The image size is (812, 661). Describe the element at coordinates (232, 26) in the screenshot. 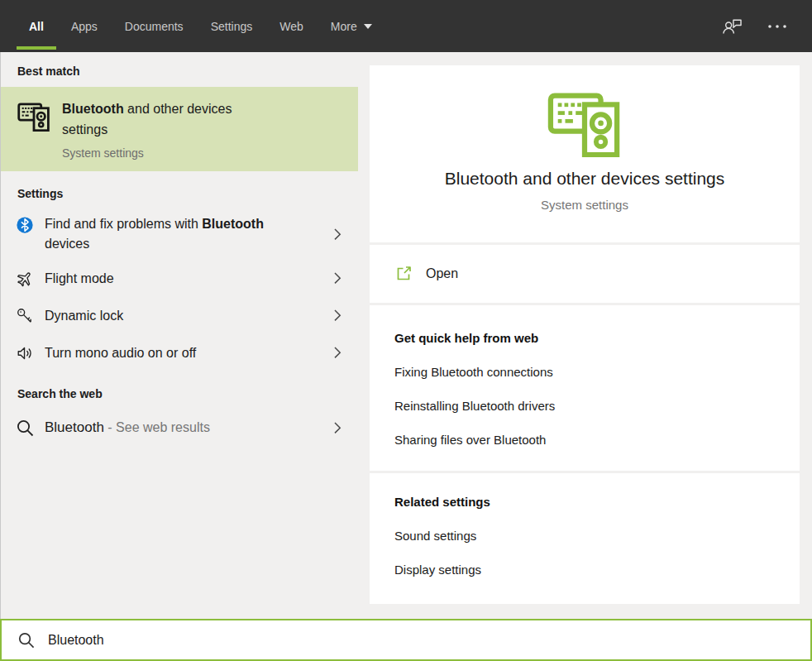

I see `tab-settings: Settings` at that location.